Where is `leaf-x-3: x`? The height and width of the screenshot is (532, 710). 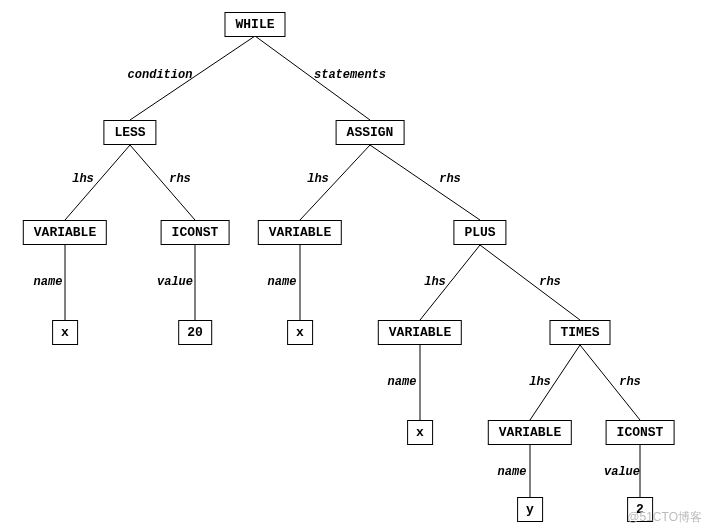 leaf-x-3: x is located at coordinates (420, 432).